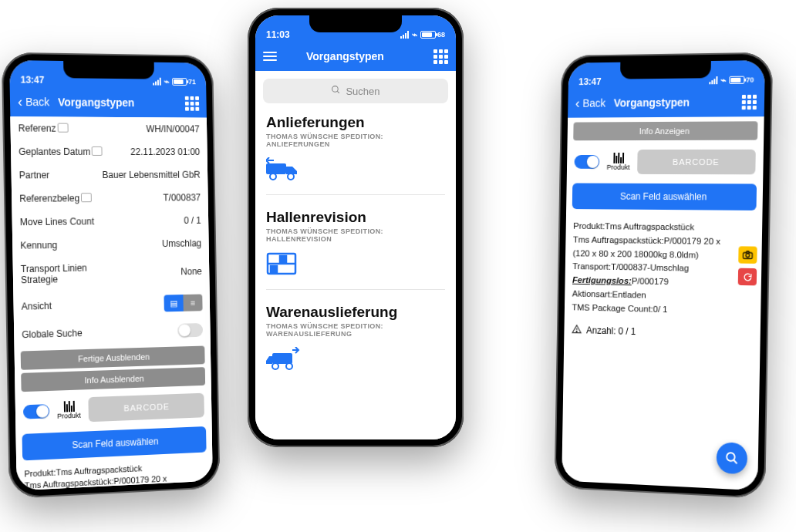 This screenshot has height=532, width=796. What do you see at coordinates (733, 458) in the screenshot?
I see `search-fab` at bounding box center [733, 458].